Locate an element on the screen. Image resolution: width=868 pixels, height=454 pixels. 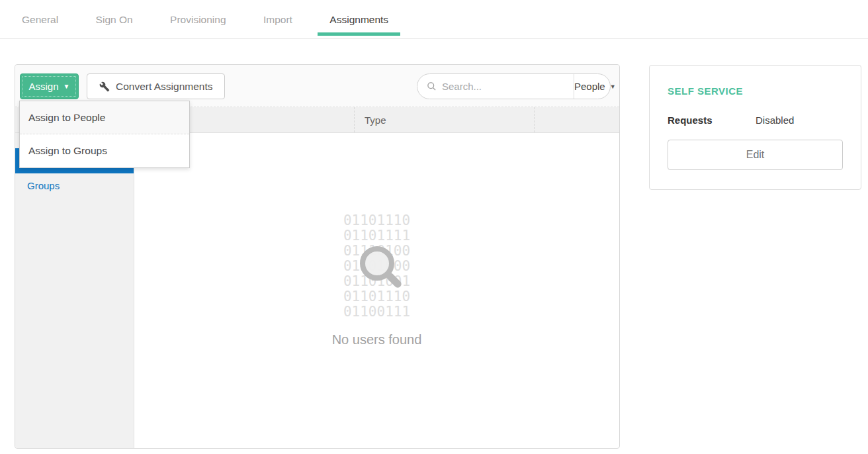
search-input is located at coordinates (508, 86).